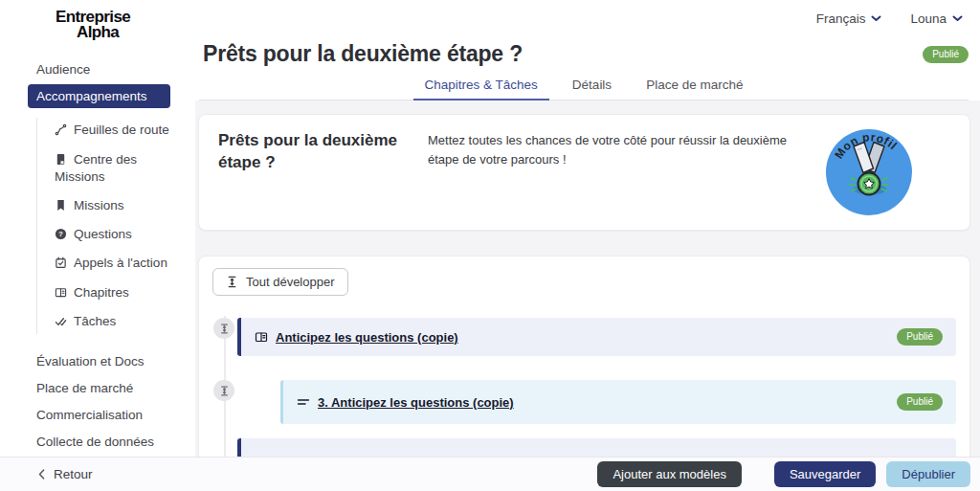 The image size is (980, 491). What do you see at coordinates (125, 25) in the screenshot?
I see `brand-logo: Entreprise Alpha` at bounding box center [125, 25].